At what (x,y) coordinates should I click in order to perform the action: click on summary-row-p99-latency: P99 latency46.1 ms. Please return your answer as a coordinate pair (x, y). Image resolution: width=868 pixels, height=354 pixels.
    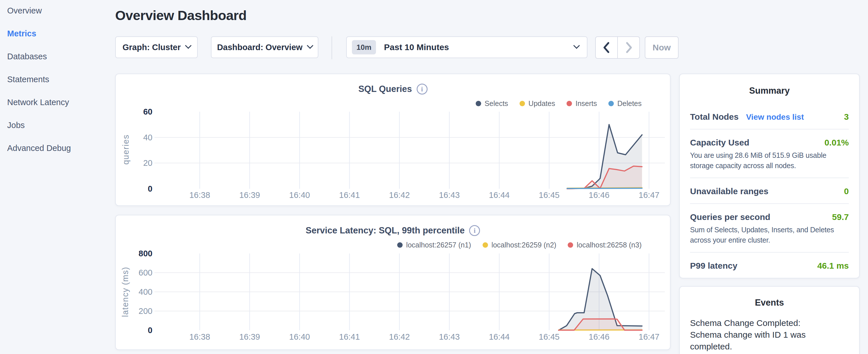
    Looking at the image, I should click on (770, 266).